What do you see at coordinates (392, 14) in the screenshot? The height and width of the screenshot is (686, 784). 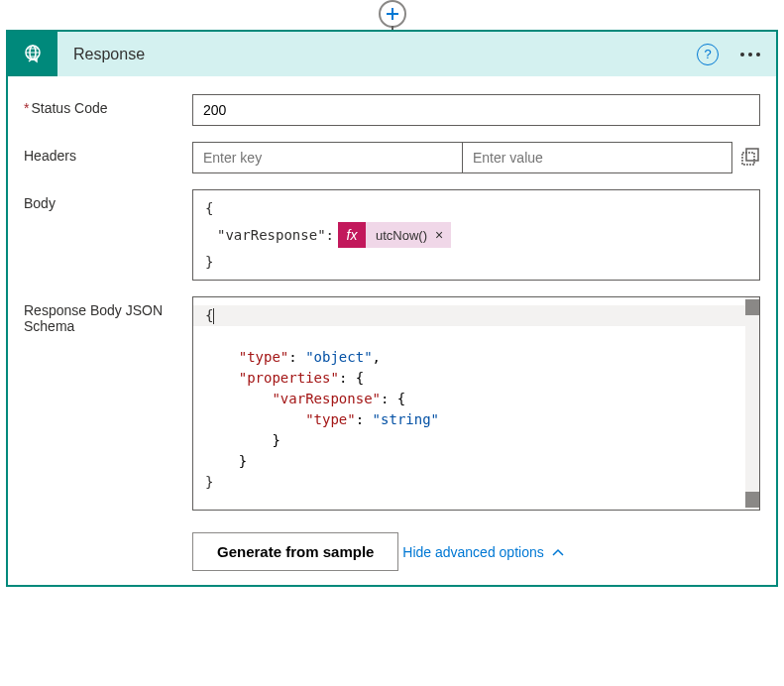 I see `add-step-button` at bounding box center [392, 14].